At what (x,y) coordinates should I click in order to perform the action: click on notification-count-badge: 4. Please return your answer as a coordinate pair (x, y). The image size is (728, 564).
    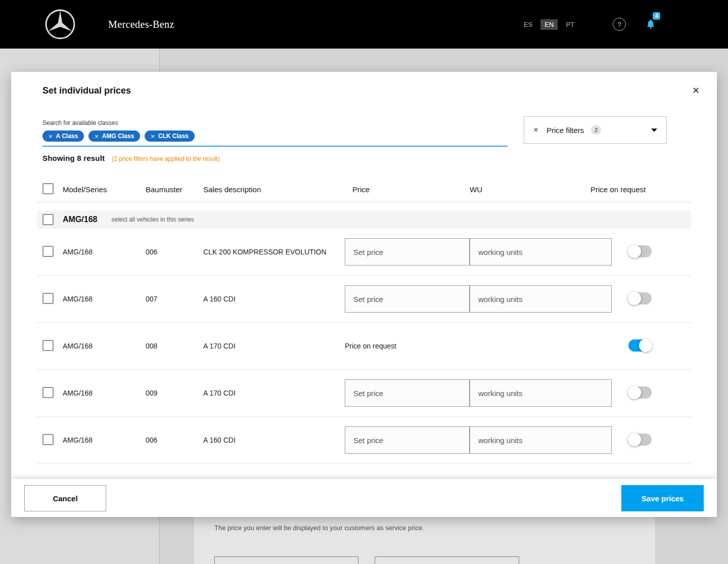
    Looking at the image, I should click on (656, 16).